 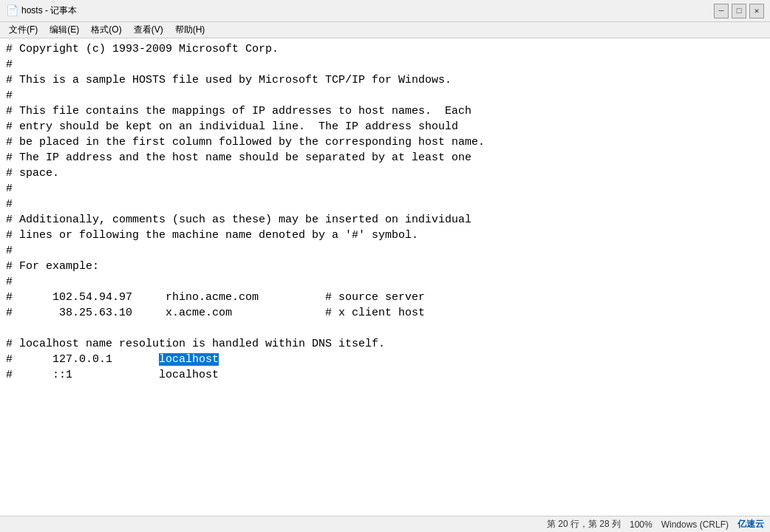 What do you see at coordinates (189, 359) in the screenshot?
I see `highlighted-text: localhost` at bounding box center [189, 359].